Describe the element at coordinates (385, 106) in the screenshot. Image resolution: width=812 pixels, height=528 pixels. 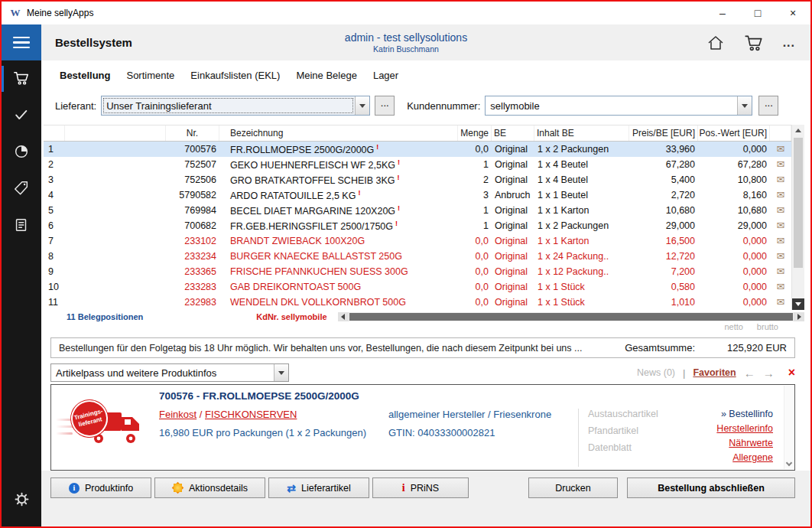
I see `lieferant-browse-button: ...` at that location.